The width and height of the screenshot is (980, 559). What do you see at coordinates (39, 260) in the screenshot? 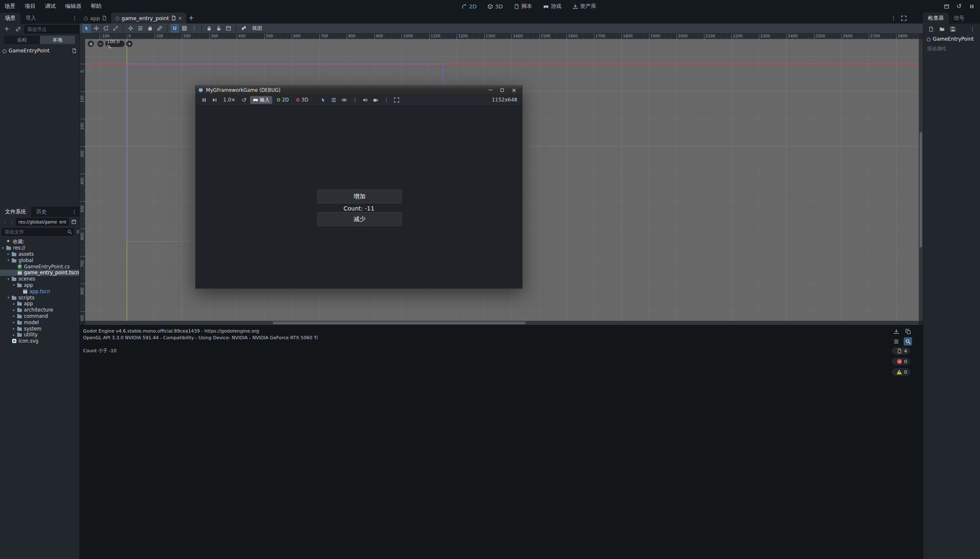
I see `file-tree-item: ▾ global` at bounding box center [39, 260].